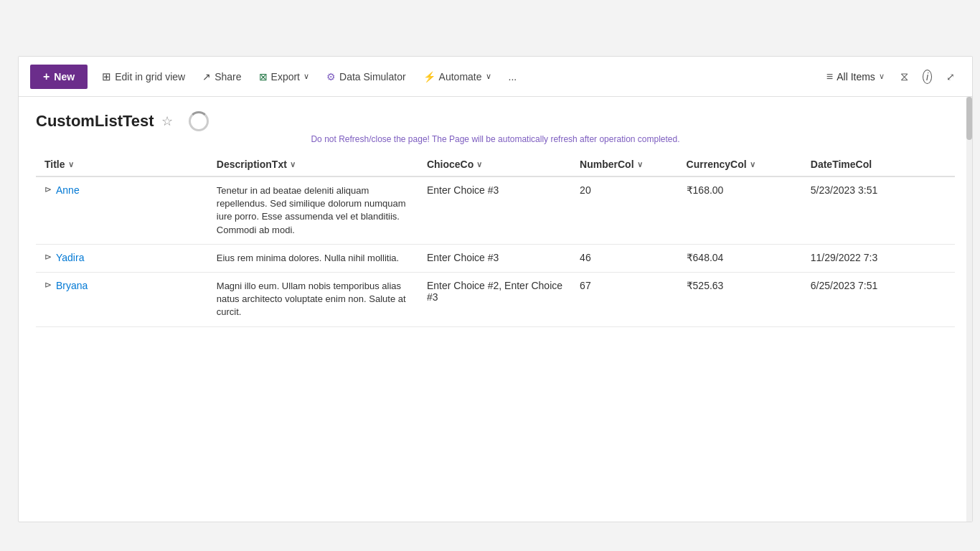  What do you see at coordinates (293, 165) in the screenshot?
I see `desc-sort-icon: ∨` at bounding box center [293, 165].